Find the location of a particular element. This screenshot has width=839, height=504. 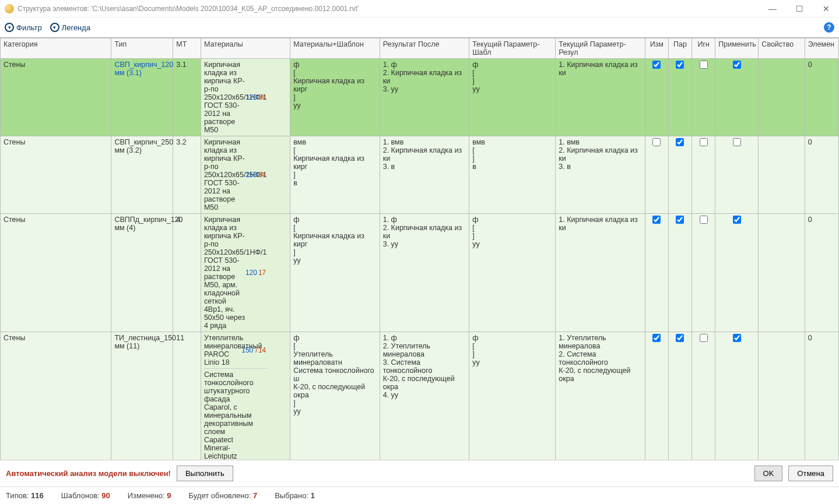

run-button: Выполнить is located at coordinates (205, 473).